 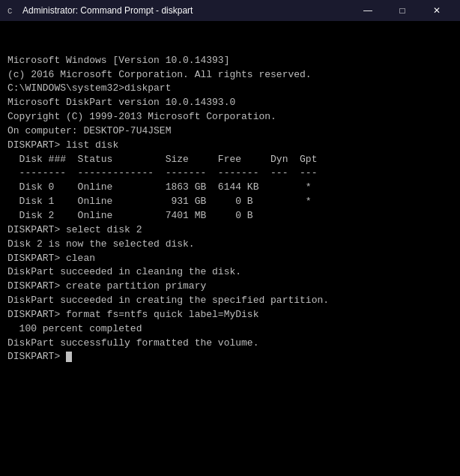 What do you see at coordinates (230, 330) in the screenshot?
I see `console-line: 100 percent completed` at bounding box center [230, 330].